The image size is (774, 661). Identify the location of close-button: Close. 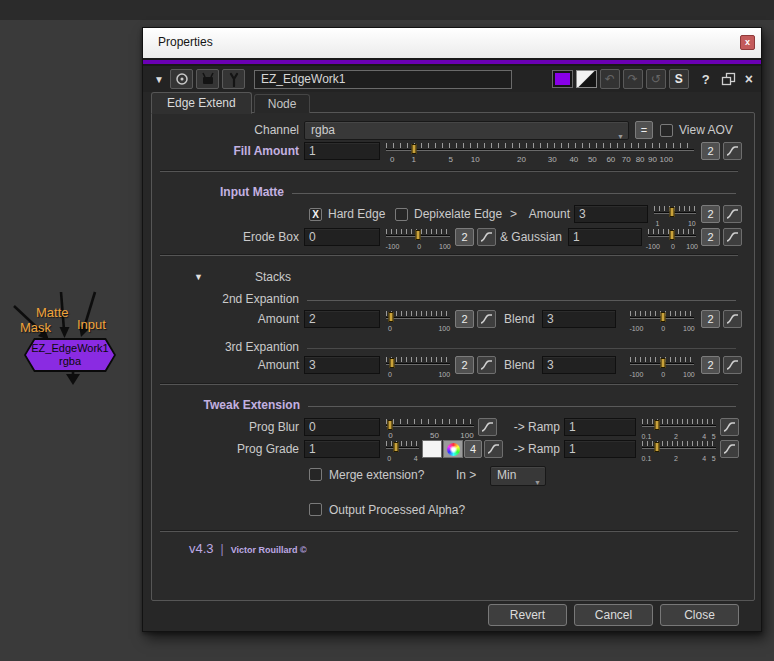
(700, 615).